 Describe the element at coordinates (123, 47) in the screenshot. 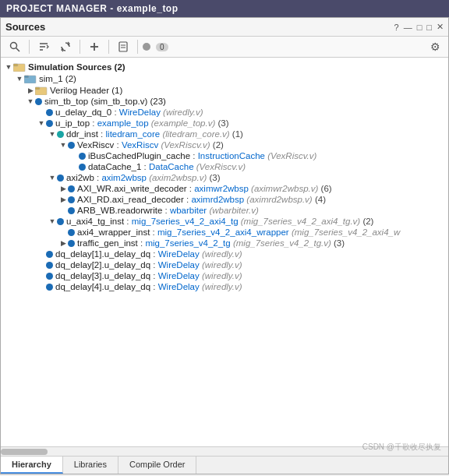

I see `file-button` at that location.